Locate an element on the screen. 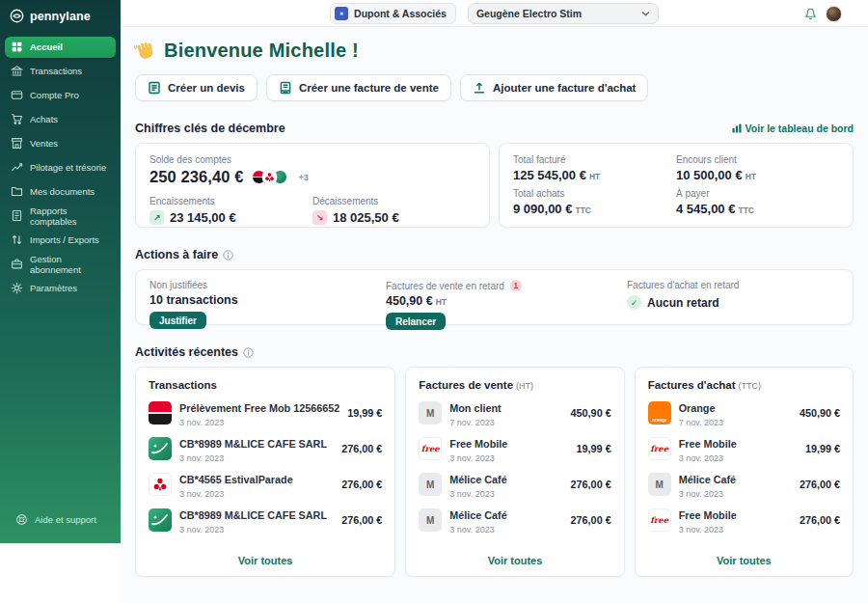 The height and width of the screenshot is (603, 868). page-title: Bienvenue Michelle ! is located at coordinates (261, 50).